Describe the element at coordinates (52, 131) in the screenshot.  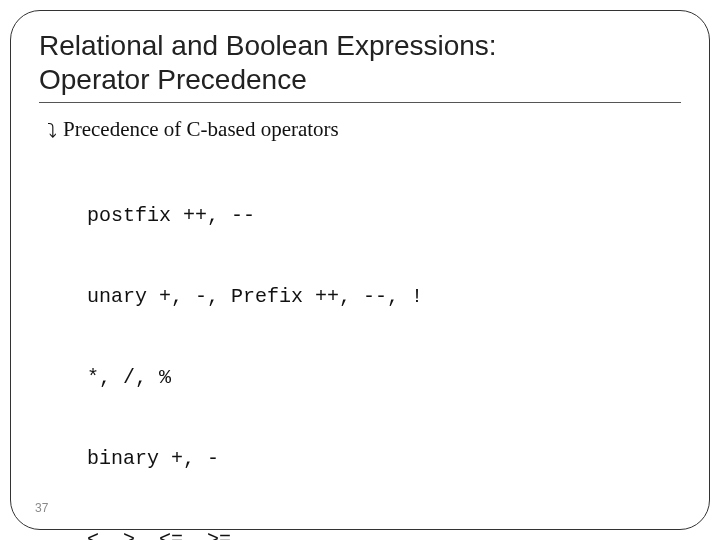
I see `swirl-icon: ⤵` at that location.